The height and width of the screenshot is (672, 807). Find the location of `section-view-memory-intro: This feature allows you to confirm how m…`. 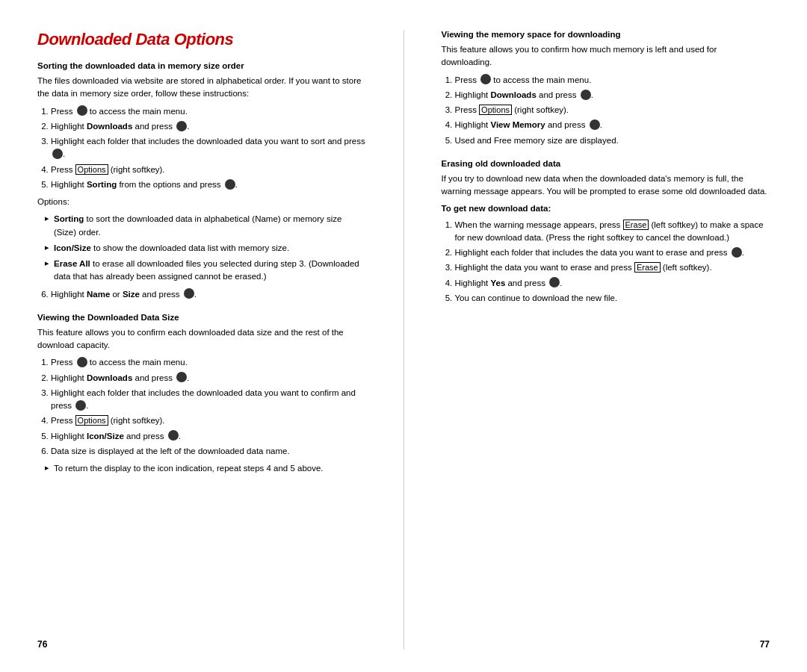

section-view-memory-intro: This feature allows you to confirm how m… is located at coordinates (606, 57).